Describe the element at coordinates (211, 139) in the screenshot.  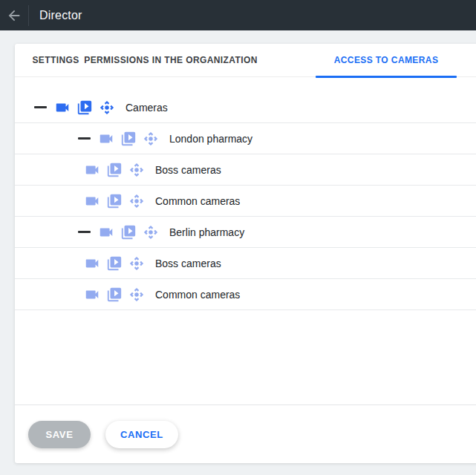
I see `tree-row-label: London pharmacy` at that location.